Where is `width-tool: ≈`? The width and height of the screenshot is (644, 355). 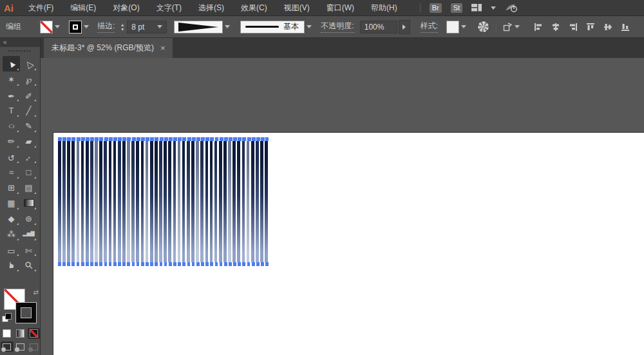
width-tool: ≈ is located at coordinates (12, 172).